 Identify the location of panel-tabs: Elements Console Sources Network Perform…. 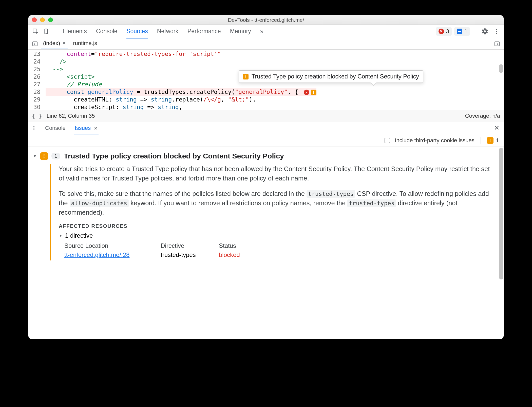
(163, 31).